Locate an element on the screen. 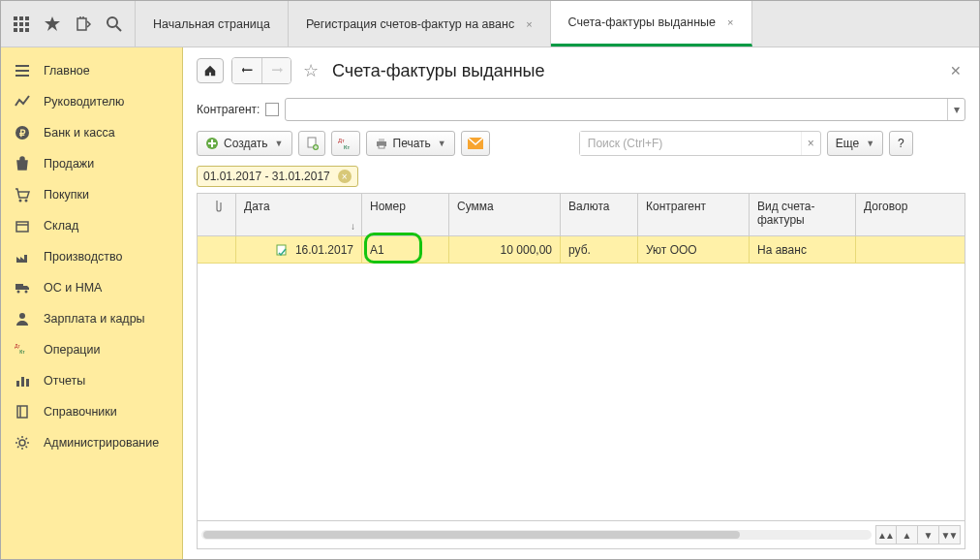  print-button: Печать ▼ is located at coordinates (411, 143).